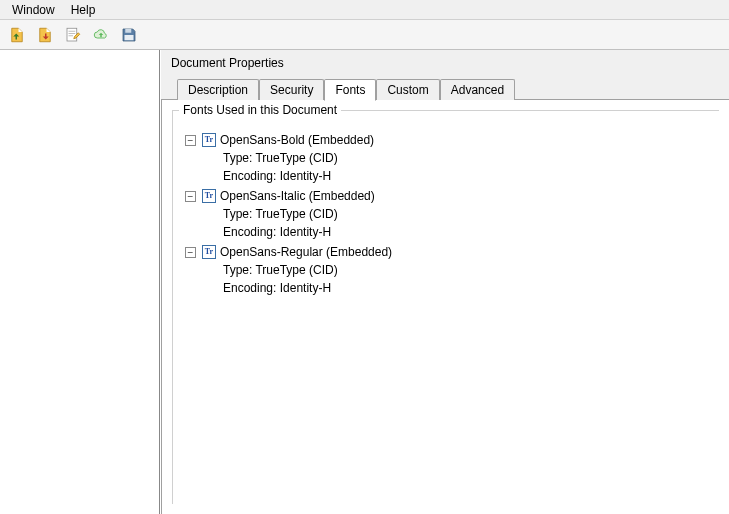  Describe the element at coordinates (445, 64) in the screenshot. I see `dialog-title: Document Properties` at that location.